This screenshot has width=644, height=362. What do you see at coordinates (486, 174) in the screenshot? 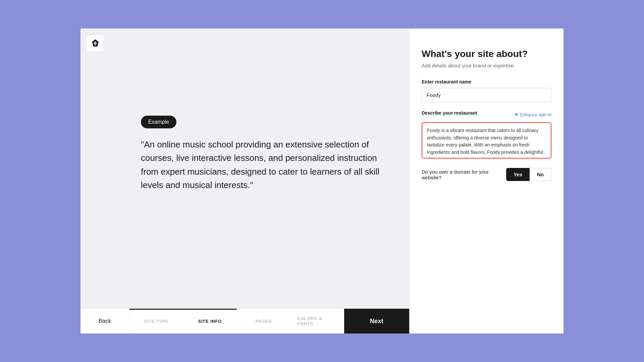
I see `domain-row: Do you own a domain for your website? Ye…` at bounding box center [486, 174].